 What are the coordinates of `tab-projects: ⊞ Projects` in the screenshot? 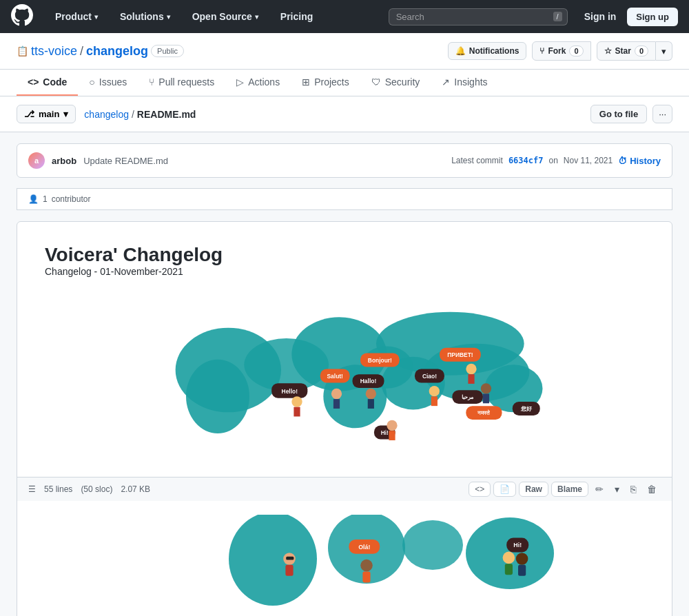 It's located at (325, 83).